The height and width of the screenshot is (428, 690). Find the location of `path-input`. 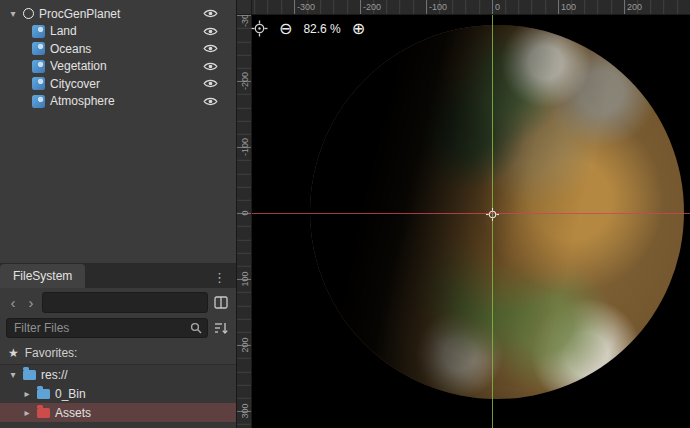

path-input is located at coordinates (125, 302).